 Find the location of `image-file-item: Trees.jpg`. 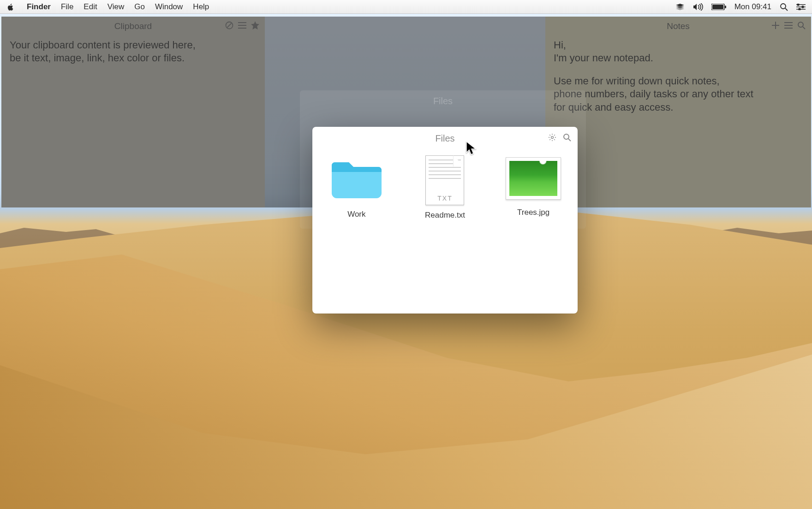

image-file-item: Trees.jpg is located at coordinates (533, 188).